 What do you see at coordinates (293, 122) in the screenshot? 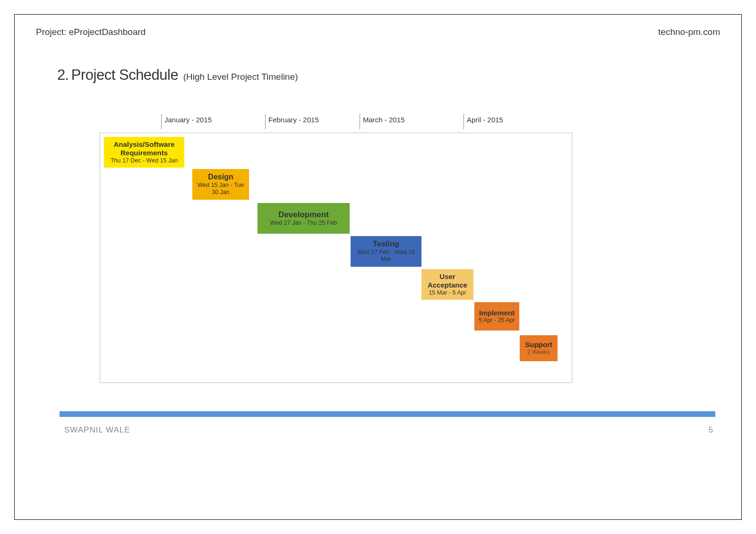
I see `month-label: February - 2015` at bounding box center [293, 122].